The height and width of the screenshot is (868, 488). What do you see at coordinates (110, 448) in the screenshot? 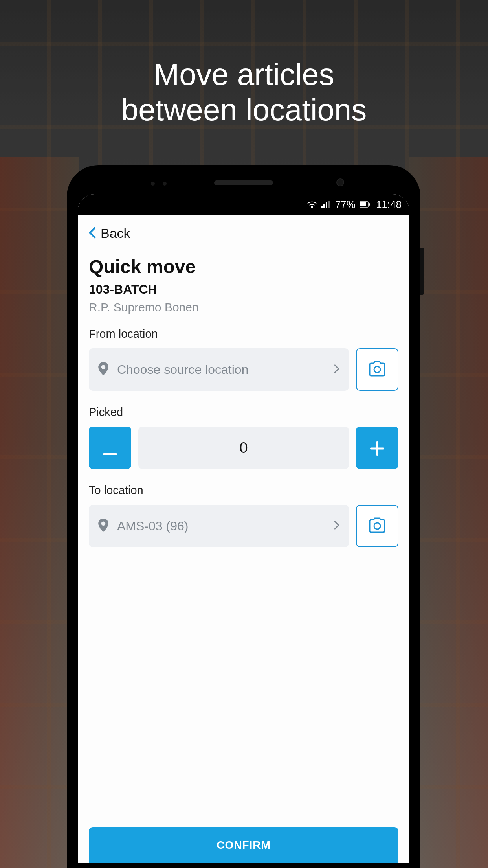
I see `minus-icon` at bounding box center [110, 448].